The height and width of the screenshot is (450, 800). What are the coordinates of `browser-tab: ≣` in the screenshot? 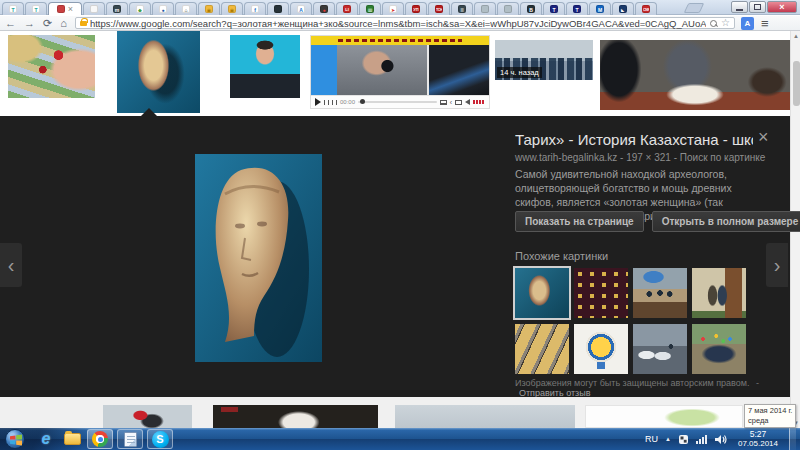 It's located at (462, 8).